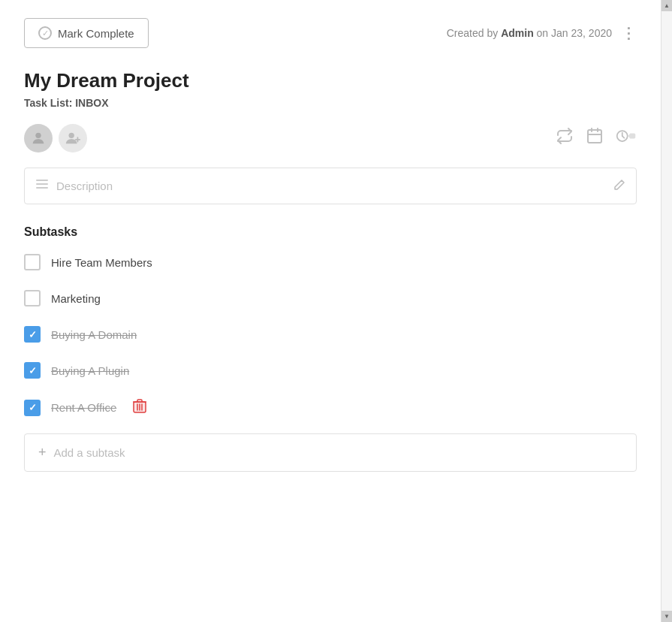 This screenshot has width=672, height=622. What do you see at coordinates (330, 232) in the screenshot?
I see `subtasks-label: Subtasks` at bounding box center [330, 232].